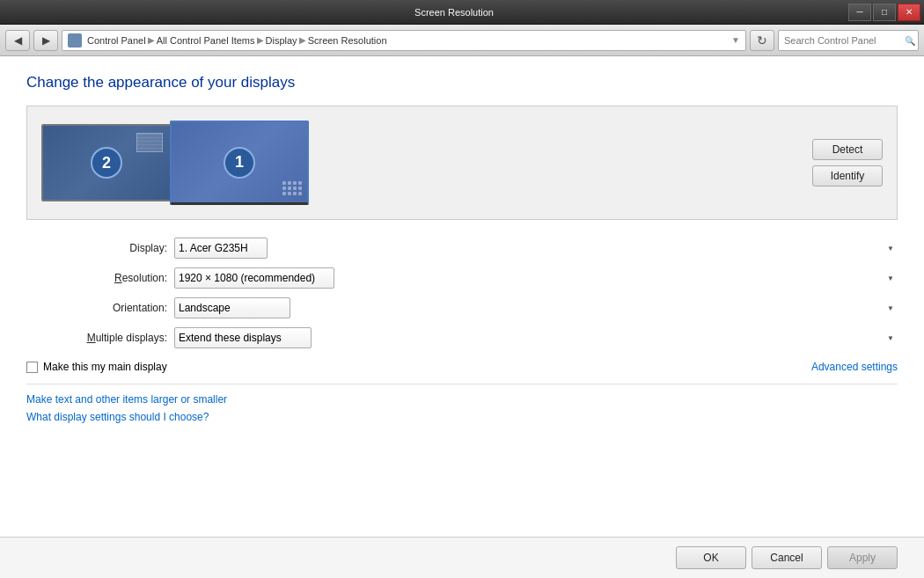  Describe the element at coordinates (97, 308) in the screenshot. I see `orientation-label: Orientation:` at that location.